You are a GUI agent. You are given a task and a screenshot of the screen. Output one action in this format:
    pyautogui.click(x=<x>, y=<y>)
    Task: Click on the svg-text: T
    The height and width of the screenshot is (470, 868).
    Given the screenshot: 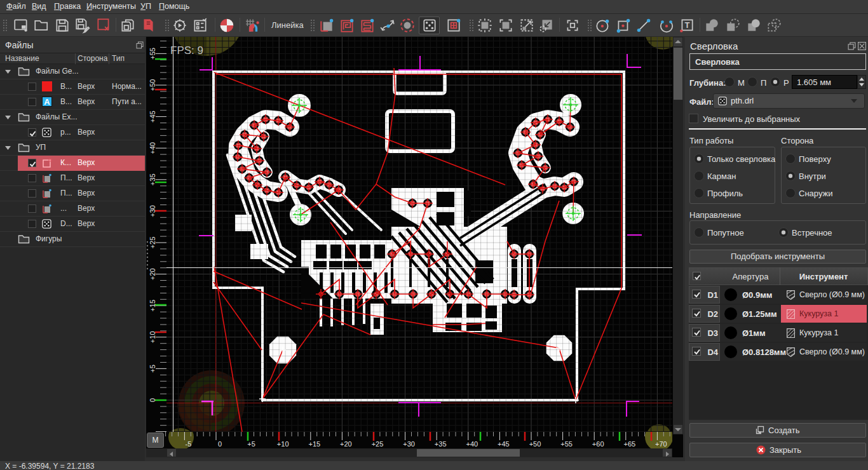 What is the action you would take?
    pyautogui.click(x=688, y=25)
    